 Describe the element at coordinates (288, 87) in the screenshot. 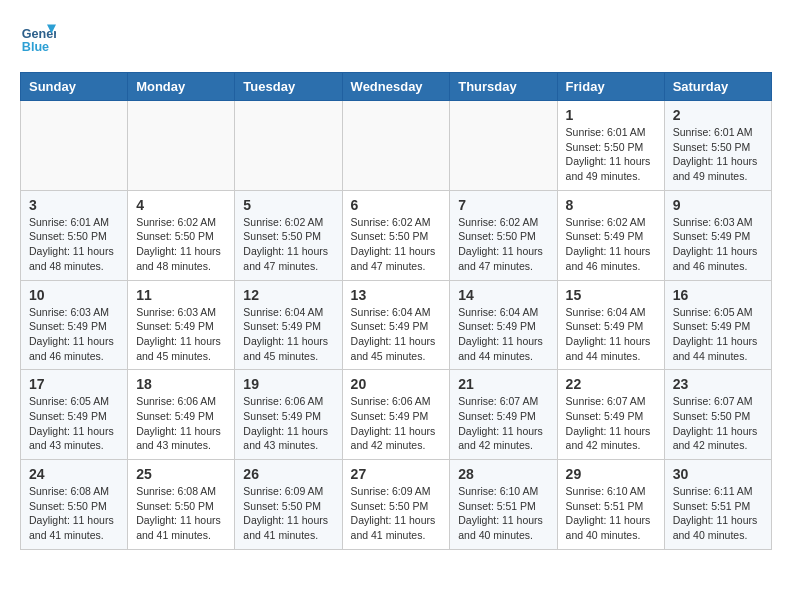

I see `weekday-header-tuesday: Tuesday` at that location.